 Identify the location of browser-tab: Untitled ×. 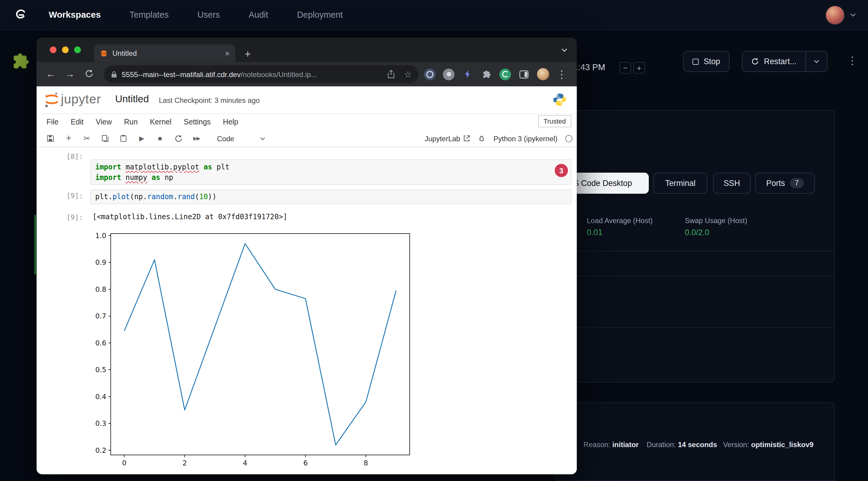
(165, 53).